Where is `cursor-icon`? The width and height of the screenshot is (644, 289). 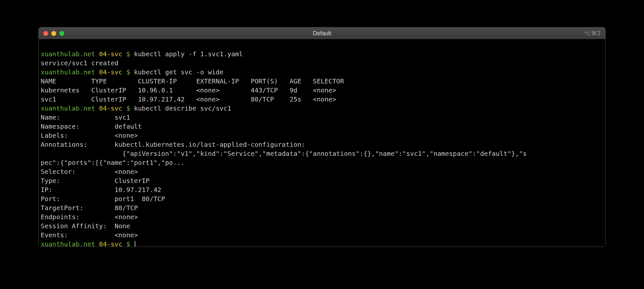 cursor-icon is located at coordinates (135, 244).